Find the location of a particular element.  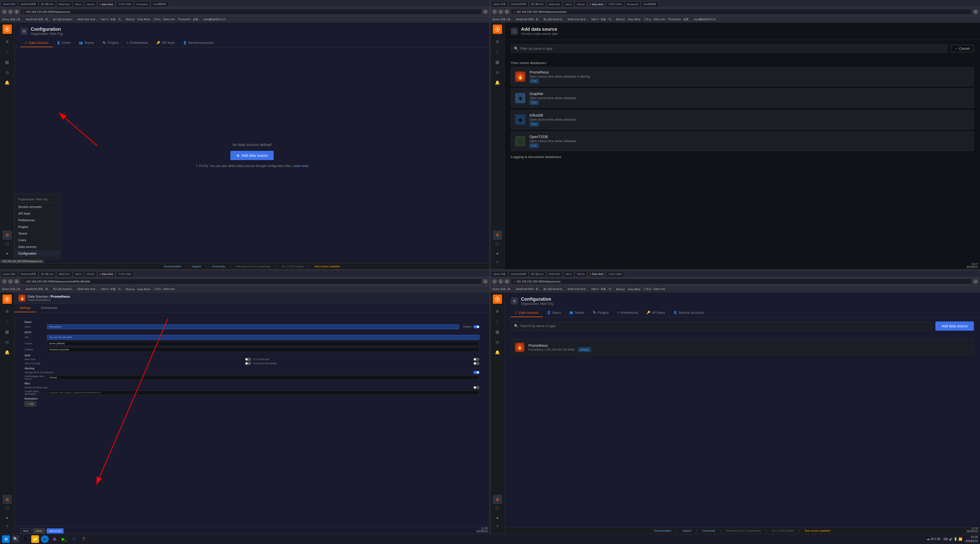

bm-br-jquery: jQuery 安装 | 菜... is located at coordinates (502, 289).